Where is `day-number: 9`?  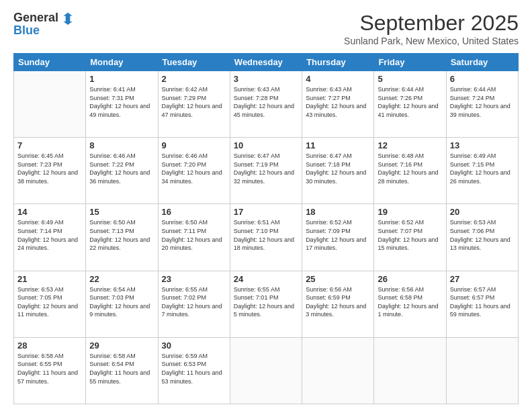
day-number: 9 is located at coordinates (194, 145).